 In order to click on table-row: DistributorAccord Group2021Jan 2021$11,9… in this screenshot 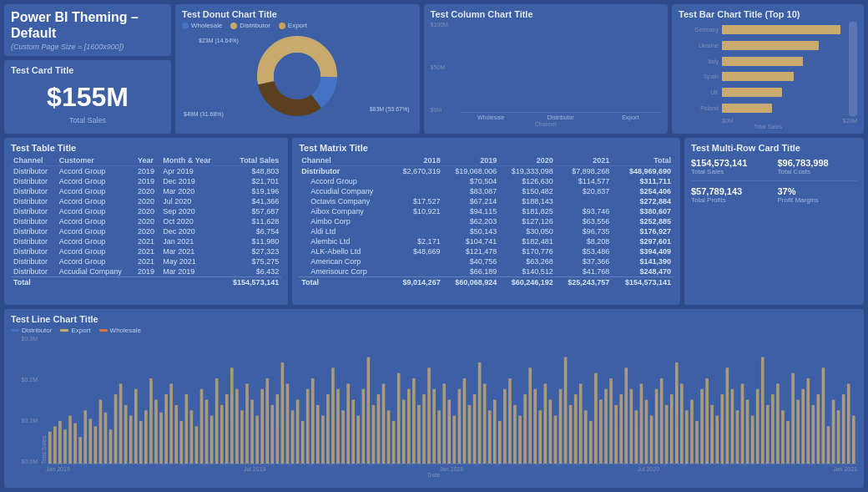, I will do `click(146, 241)`.